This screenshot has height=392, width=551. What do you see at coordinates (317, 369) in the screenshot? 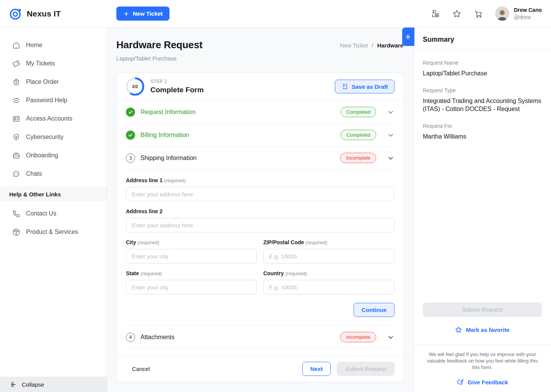
I see `next-button: Next` at bounding box center [317, 369].